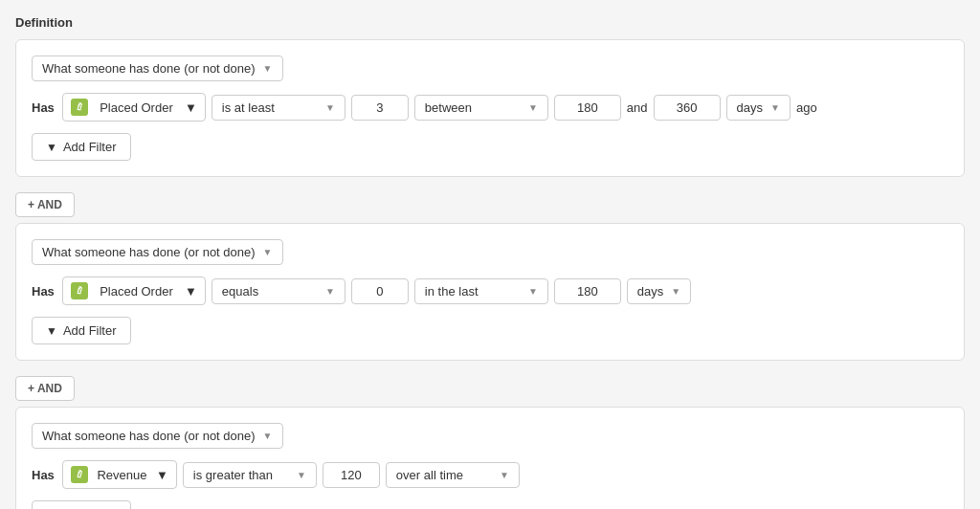 Image resolution: width=980 pixels, height=509 pixels. What do you see at coordinates (45, 388) in the screenshot?
I see `and-button-2: + AND` at bounding box center [45, 388].